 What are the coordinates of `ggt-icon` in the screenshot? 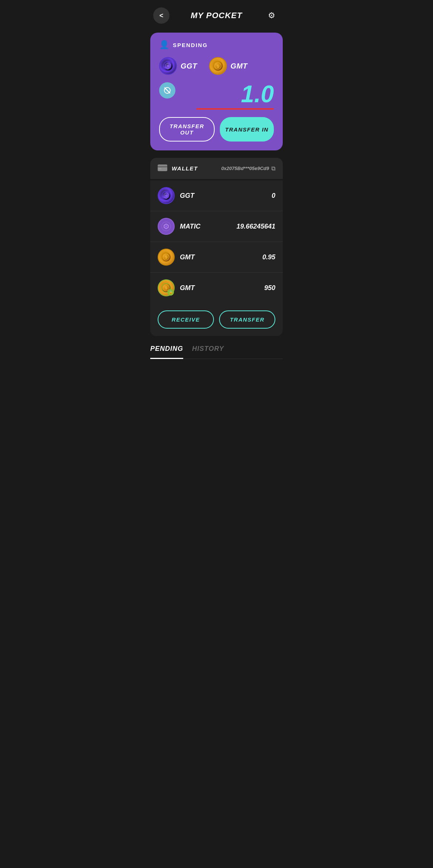 It's located at (168, 66).